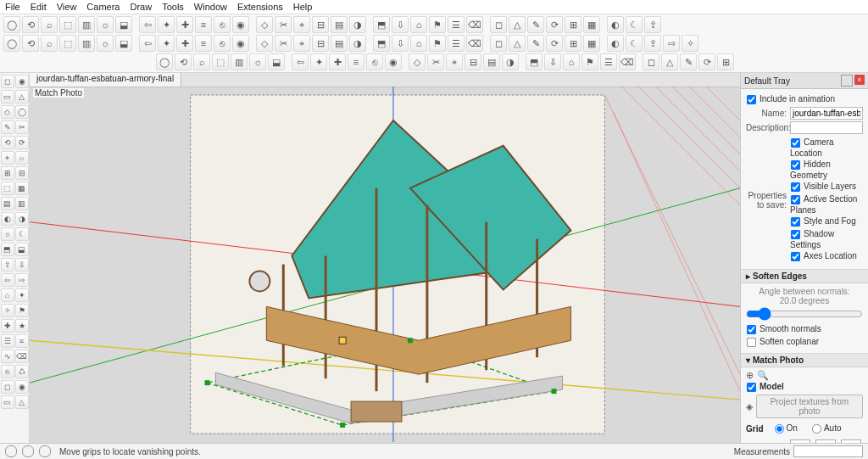 The image size is (868, 459). I want to click on chevron-down-icon: ▾, so click(748, 360).